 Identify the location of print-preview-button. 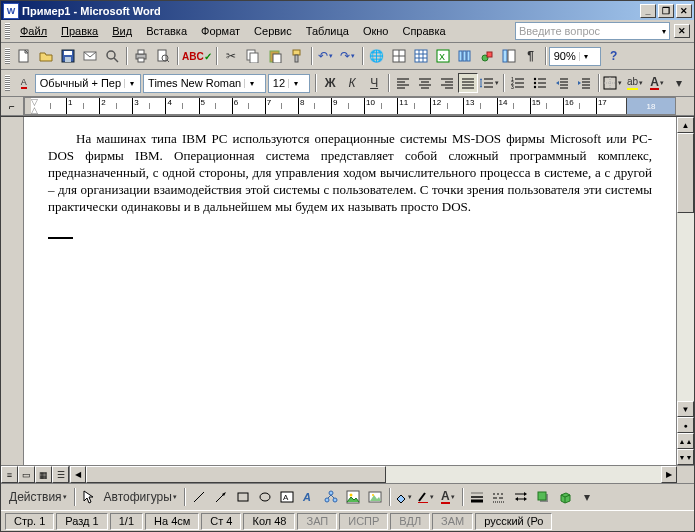
(163, 56).